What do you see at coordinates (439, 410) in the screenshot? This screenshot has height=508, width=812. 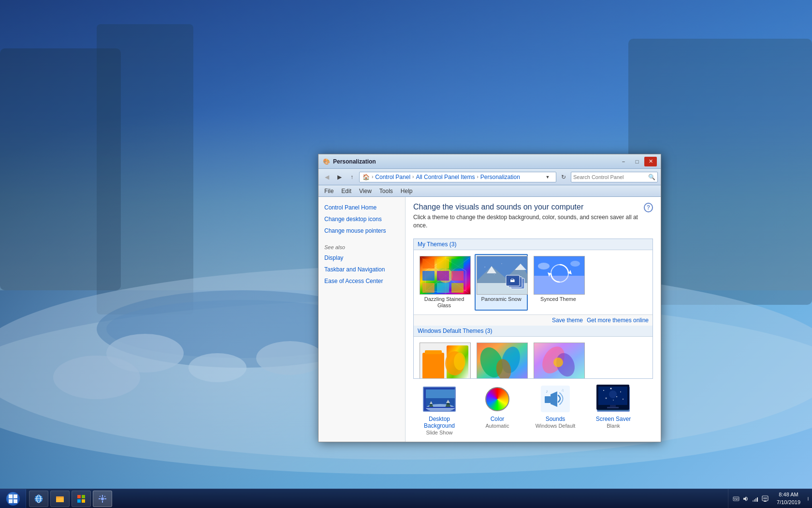 I see `option-desktop-background: Desktop Background Slide Show` at bounding box center [439, 410].